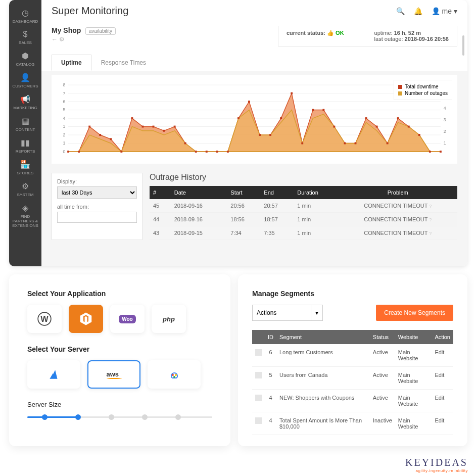 This screenshot has width=476, height=476. I want to click on table-row: 4NEW: Shoppers with CouponsActiveMain We…, so click(353, 401).